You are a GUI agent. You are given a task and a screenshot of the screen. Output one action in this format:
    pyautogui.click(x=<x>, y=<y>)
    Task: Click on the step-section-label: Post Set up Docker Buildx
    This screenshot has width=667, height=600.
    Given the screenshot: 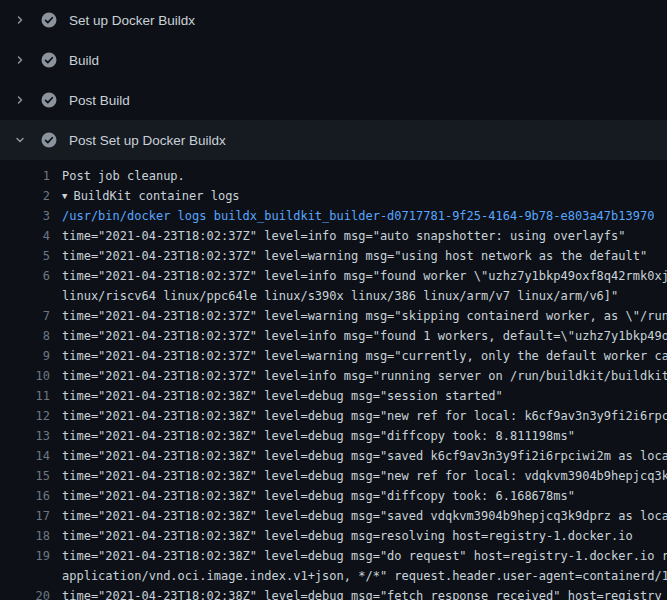 What is the action you would take?
    pyautogui.click(x=148, y=140)
    